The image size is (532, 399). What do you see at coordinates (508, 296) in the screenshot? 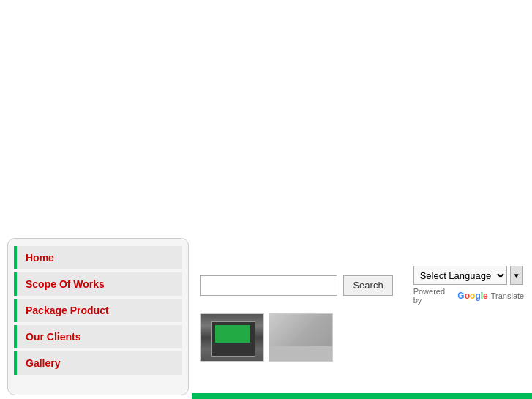
I see `translate-label: Translate` at bounding box center [508, 296].